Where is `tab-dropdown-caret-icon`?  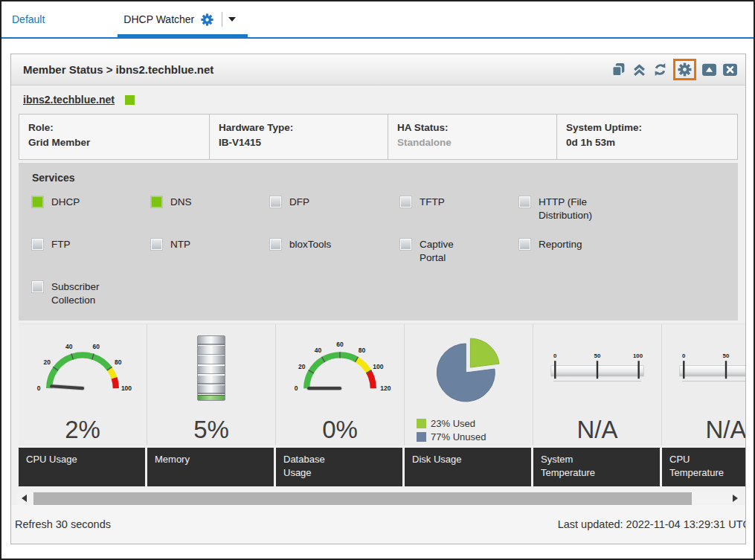 tab-dropdown-caret-icon is located at coordinates (232, 19).